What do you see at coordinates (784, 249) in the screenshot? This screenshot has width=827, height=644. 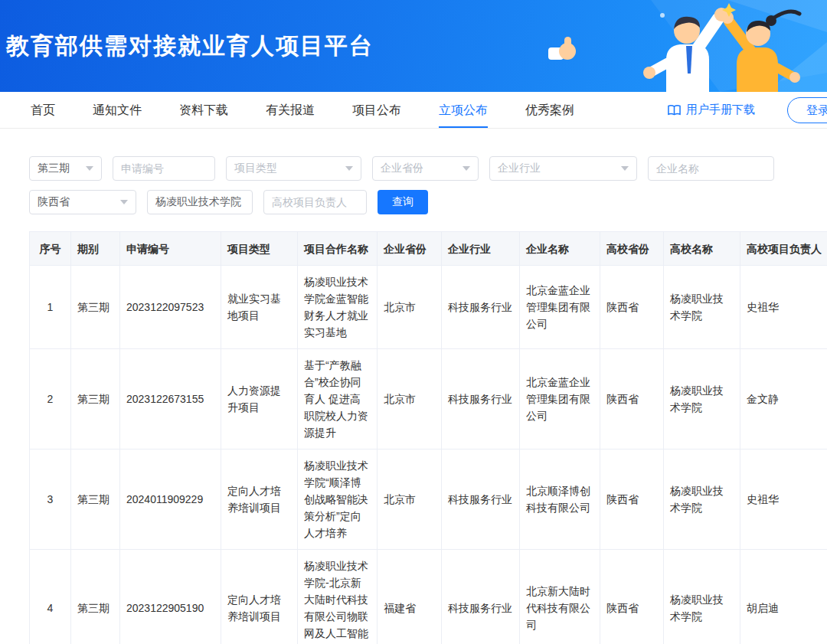 I see `table-header-cell: 高校项目负责人` at bounding box center [784, 249].